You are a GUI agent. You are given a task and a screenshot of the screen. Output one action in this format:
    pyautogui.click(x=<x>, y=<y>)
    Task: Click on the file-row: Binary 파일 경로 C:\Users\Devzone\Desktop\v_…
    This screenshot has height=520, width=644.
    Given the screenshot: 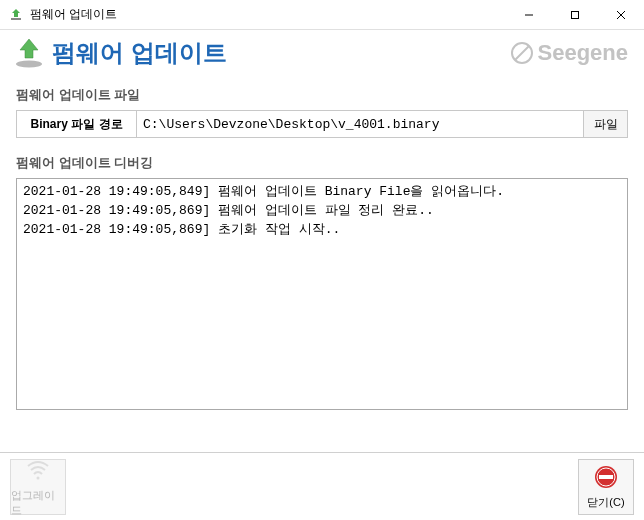 What is the action you would take?
    pyautogui.click(x=322, y=124)
    